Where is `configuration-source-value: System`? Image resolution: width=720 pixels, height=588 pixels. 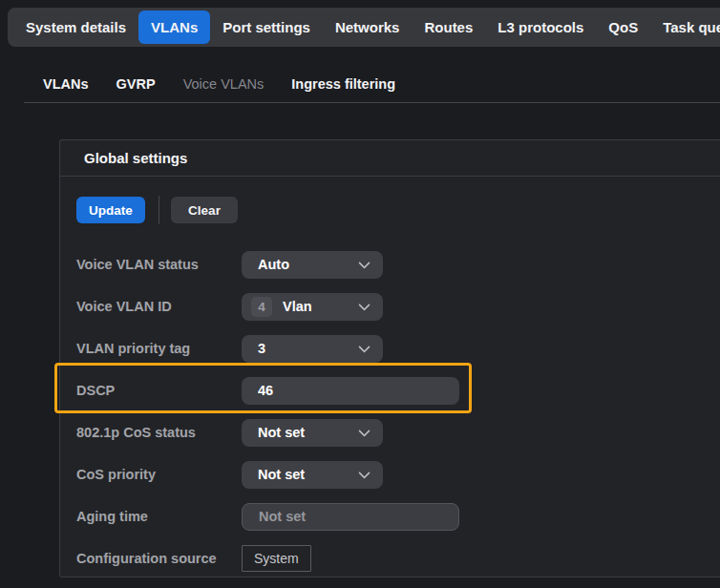
configuration-source-value: System is located at coordinates (277, 558).